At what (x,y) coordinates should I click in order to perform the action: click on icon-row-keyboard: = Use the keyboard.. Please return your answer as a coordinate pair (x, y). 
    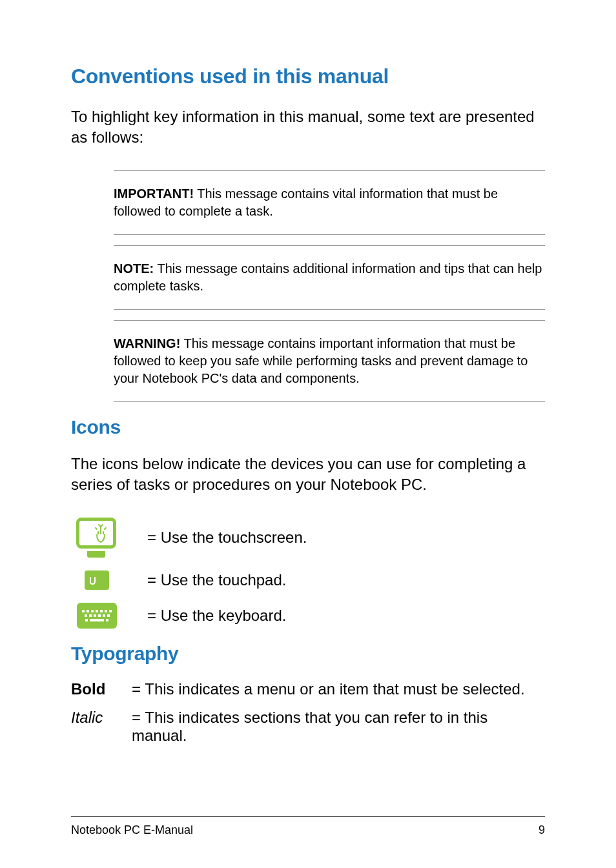
    Looking at the image, I should click on (308, 616).